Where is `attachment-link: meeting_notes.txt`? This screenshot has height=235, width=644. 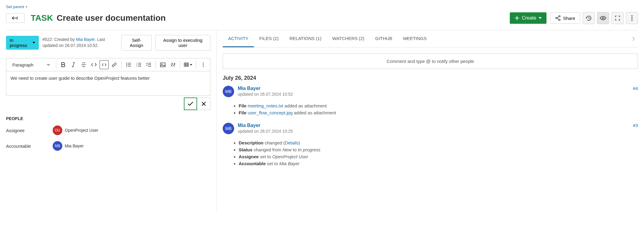
attachment-link: meeting_notes.txt is located at coordinates (265, 106).